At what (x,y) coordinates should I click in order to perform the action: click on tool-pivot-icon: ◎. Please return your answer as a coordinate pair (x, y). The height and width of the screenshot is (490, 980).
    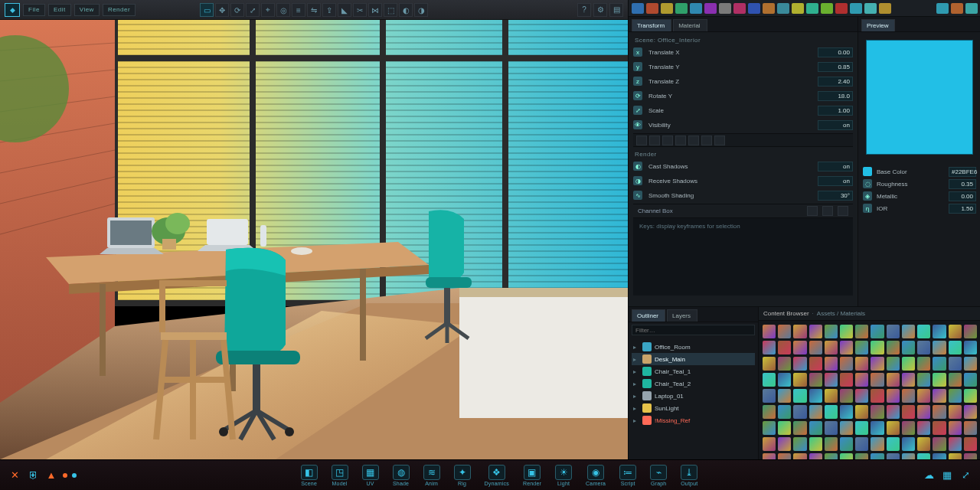
    Looking at the image, I should click on (283, 10).